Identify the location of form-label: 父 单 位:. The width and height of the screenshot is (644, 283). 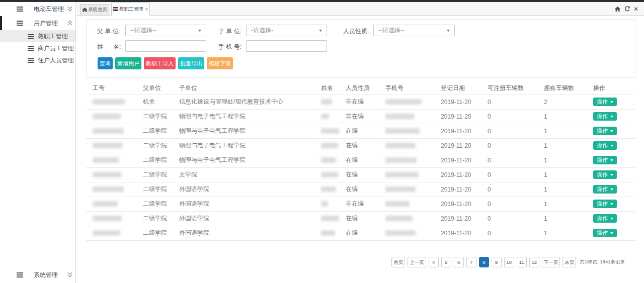
(109, 31).